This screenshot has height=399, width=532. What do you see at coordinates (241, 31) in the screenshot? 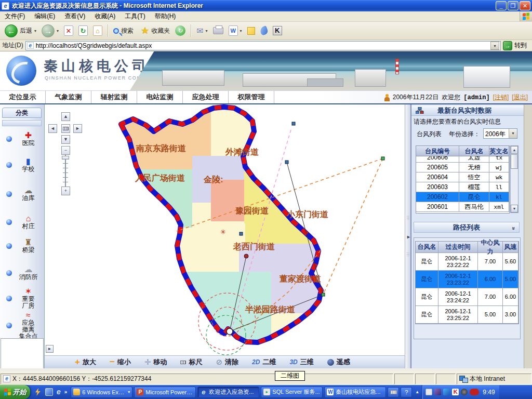
I see `word-dropdown-icon: ▾` at bounding box center [241, 31].